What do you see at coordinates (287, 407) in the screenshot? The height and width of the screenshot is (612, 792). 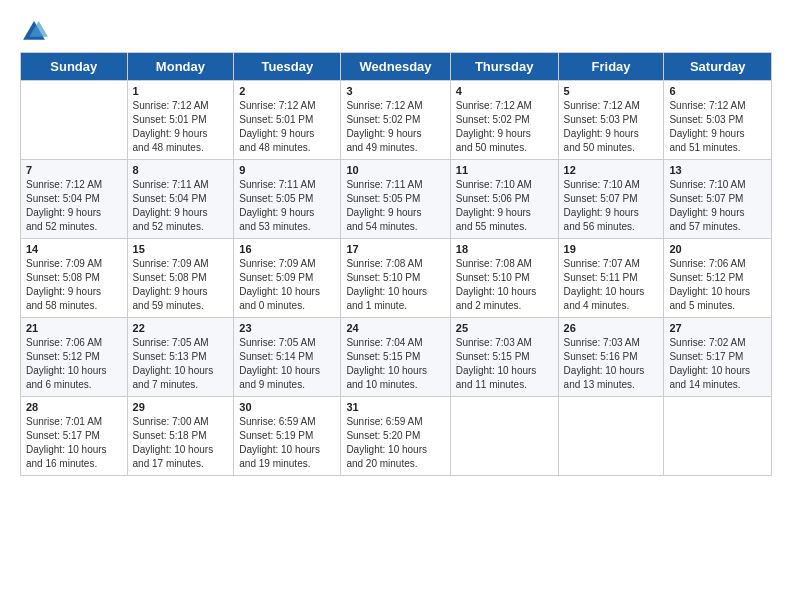 I see `day-number: 30` at bounding box center [287, 407].